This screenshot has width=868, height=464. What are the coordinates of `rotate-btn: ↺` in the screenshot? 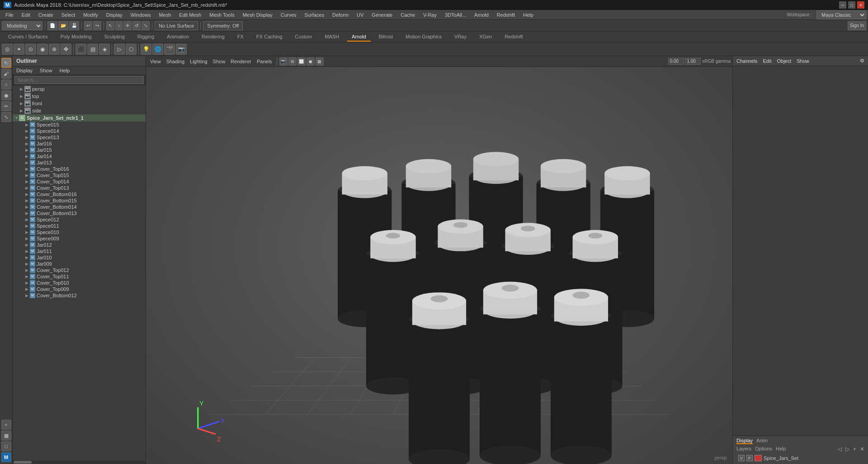 It's located at (137, 26).